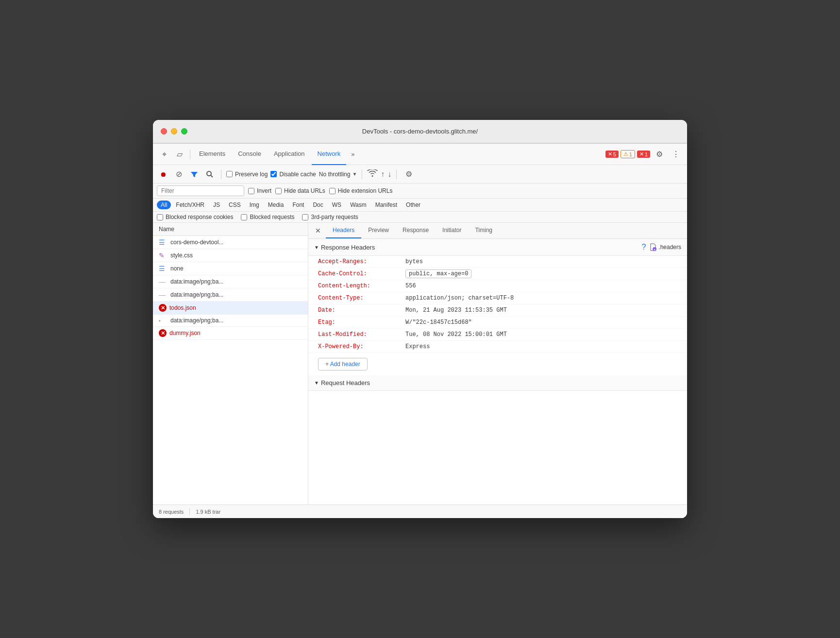 The image size is (840, 638). Describe the element at coordinates (260, 191) in the screenshot. I see `invert-label: Invert` at that location.